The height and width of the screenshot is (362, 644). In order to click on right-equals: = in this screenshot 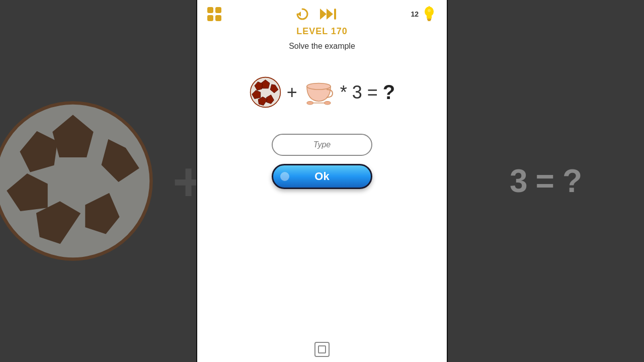, I will do `click(545, 181)`.